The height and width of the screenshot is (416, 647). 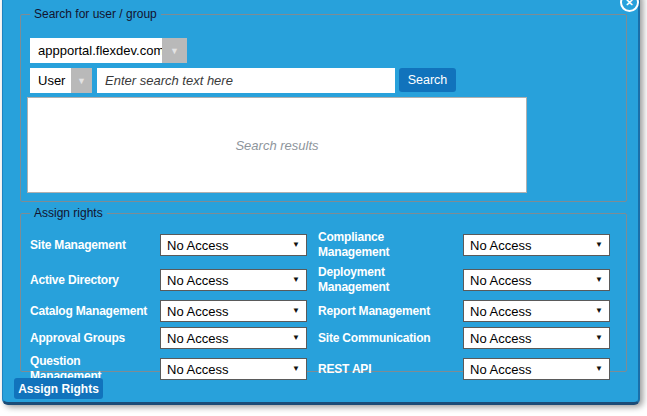 What do you see at coordinates (320, 338) in the screenshot?
I see `rights-row: Approval Groups No Access ▼ Site Communi…` at bounding box center [320, 338].